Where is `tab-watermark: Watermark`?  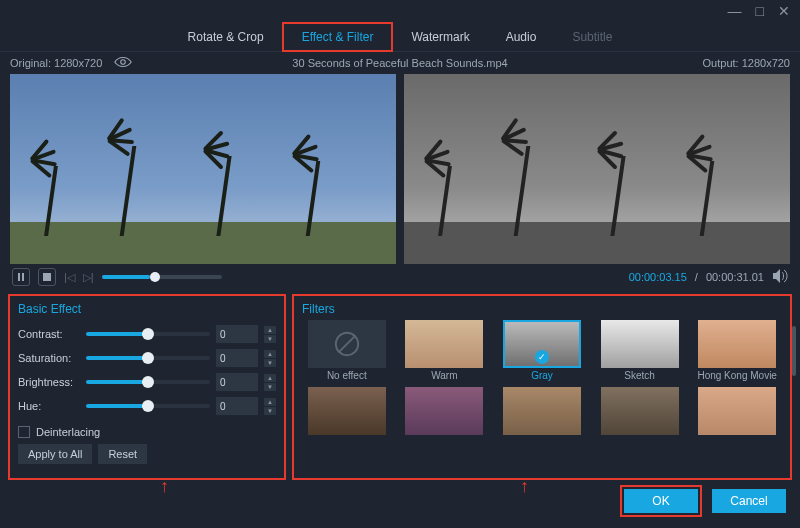 tab-watermark: Watermark is located at coordinates (440, 37).